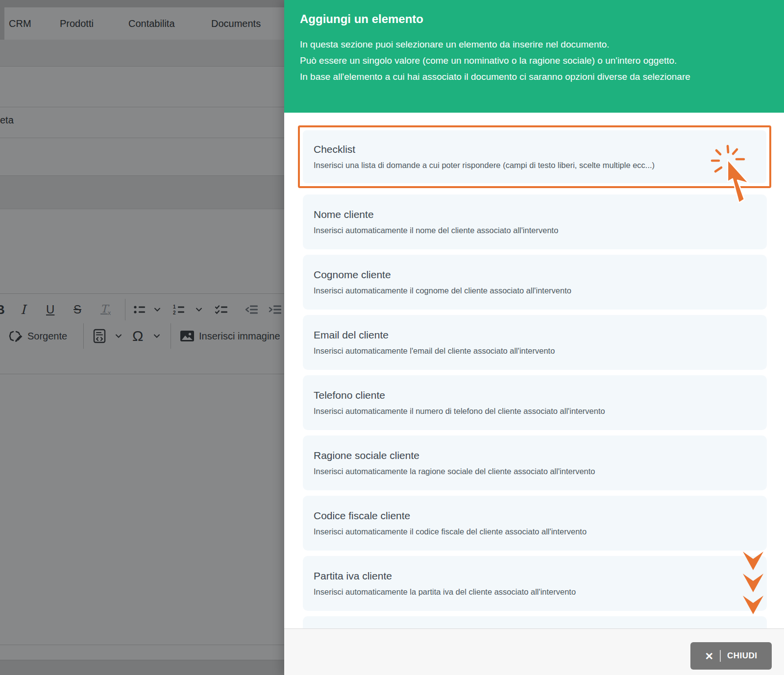  What do you see at coordinates (540, 471) in the screenshot?
I see `item-description: Inserisci automaticamente la ragione soc…` at bounding box center [540, 471].